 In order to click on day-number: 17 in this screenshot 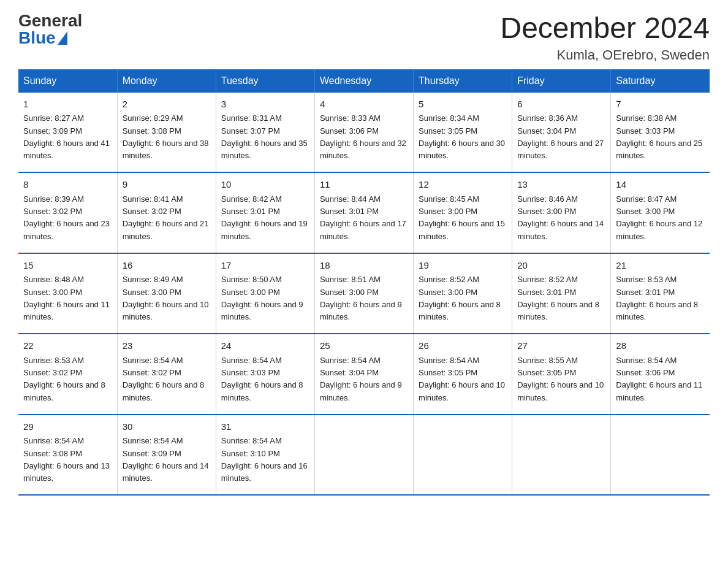, I will do `click(265, 266)`.